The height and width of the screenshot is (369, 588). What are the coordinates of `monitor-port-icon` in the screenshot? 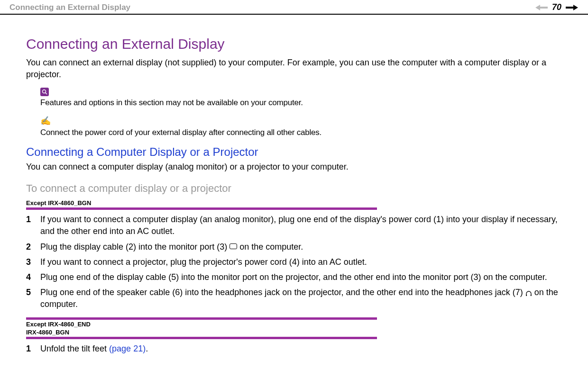 It's located at (233, 246).